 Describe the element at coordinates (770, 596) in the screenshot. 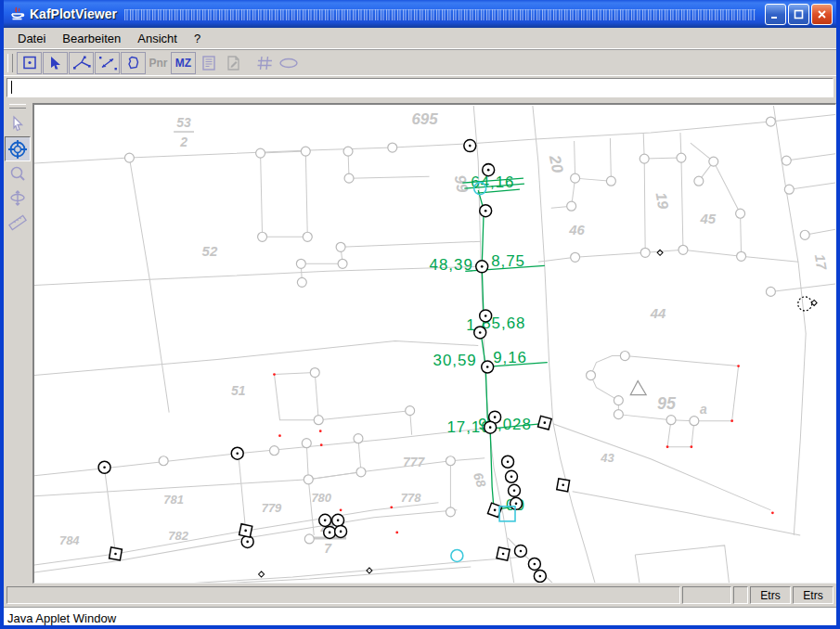

I see `crs-button-1: Etrs` at that location.